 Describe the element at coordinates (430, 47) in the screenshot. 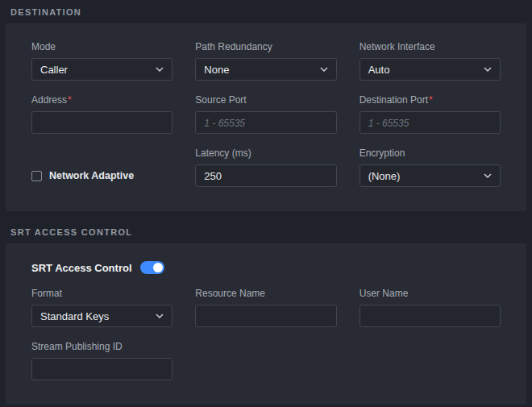

I see `network-interface-label: Network Interface` at that location.